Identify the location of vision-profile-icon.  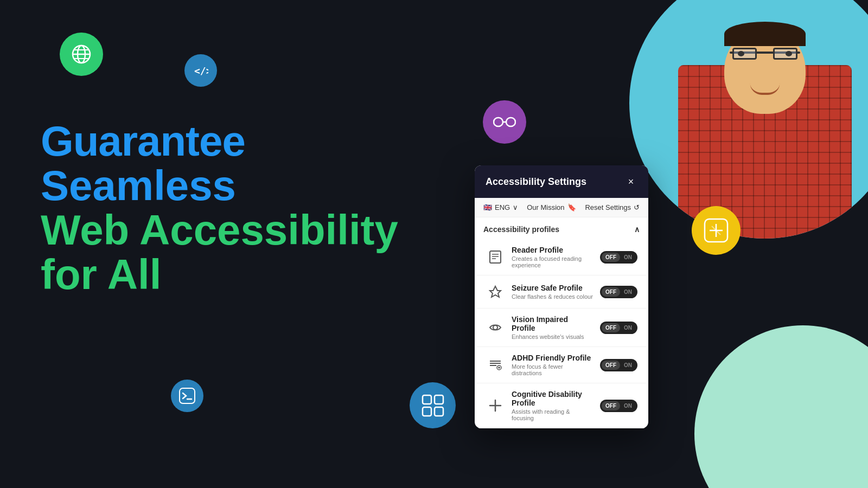
(495, 328).